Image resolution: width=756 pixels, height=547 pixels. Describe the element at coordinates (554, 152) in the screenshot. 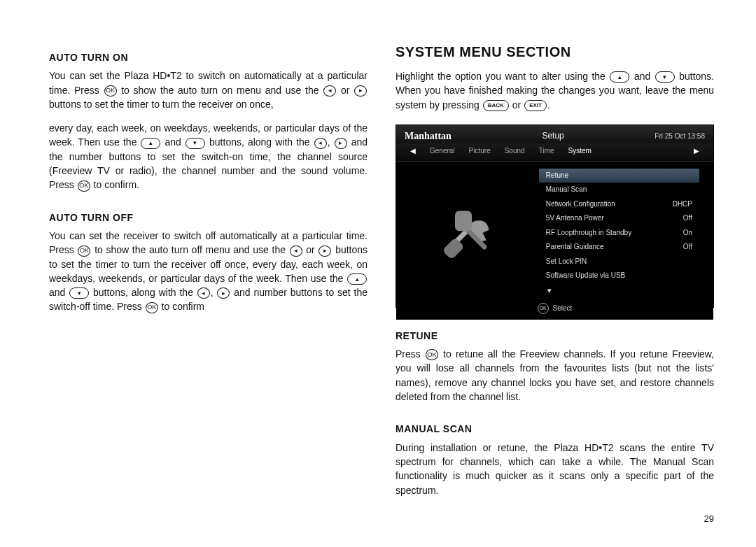

I see `tab-bar: ◀ General Picture Sound Time System ▶` at that location.